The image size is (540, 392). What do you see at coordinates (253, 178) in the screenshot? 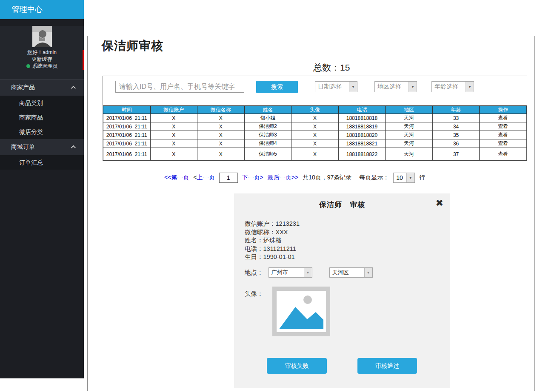
I see `next-page-link: 下一页>` at bounding box center [253, 178].